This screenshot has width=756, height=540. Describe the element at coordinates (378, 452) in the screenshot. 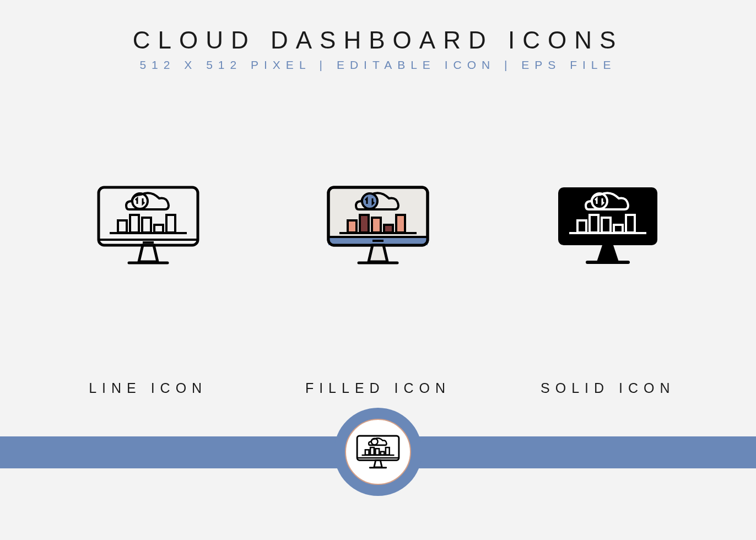

I see `badge-circle` at that location.